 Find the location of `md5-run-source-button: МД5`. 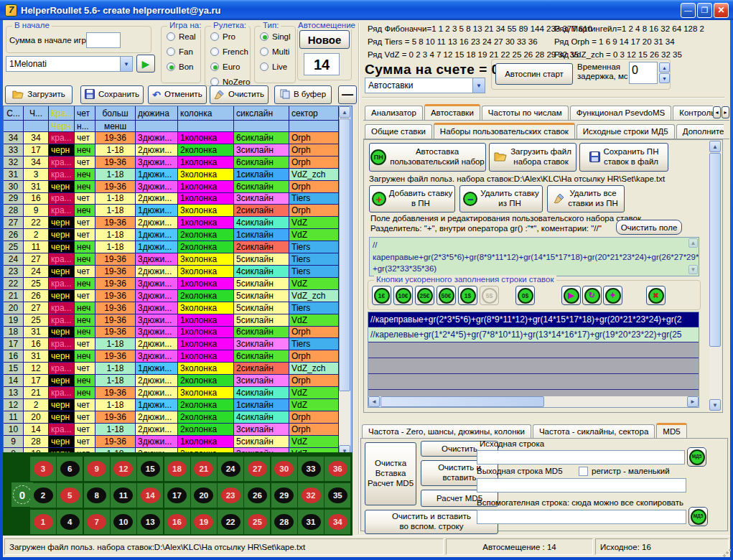

md5-run-source-button: МД5 is located at coordinates (696, 457).